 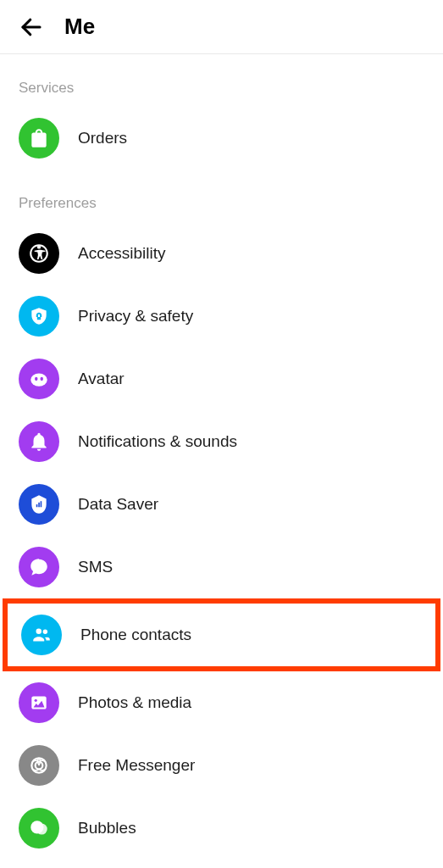 What do you see at coordinates (222, 316) in the screenshot?
I see `list-item-privacy: Privacy & safety` at bounding box center [222, 316].